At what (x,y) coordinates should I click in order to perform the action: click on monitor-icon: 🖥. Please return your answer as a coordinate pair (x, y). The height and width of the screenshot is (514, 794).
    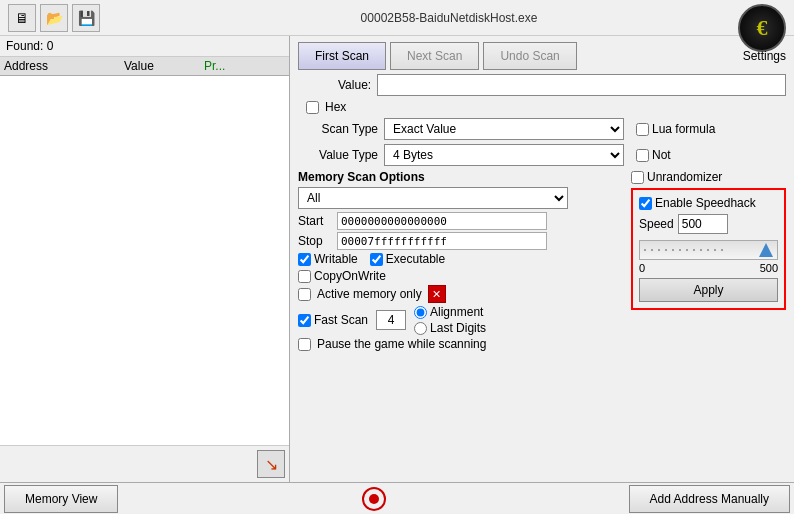
    Looking at the image, I should click on (22, 18).